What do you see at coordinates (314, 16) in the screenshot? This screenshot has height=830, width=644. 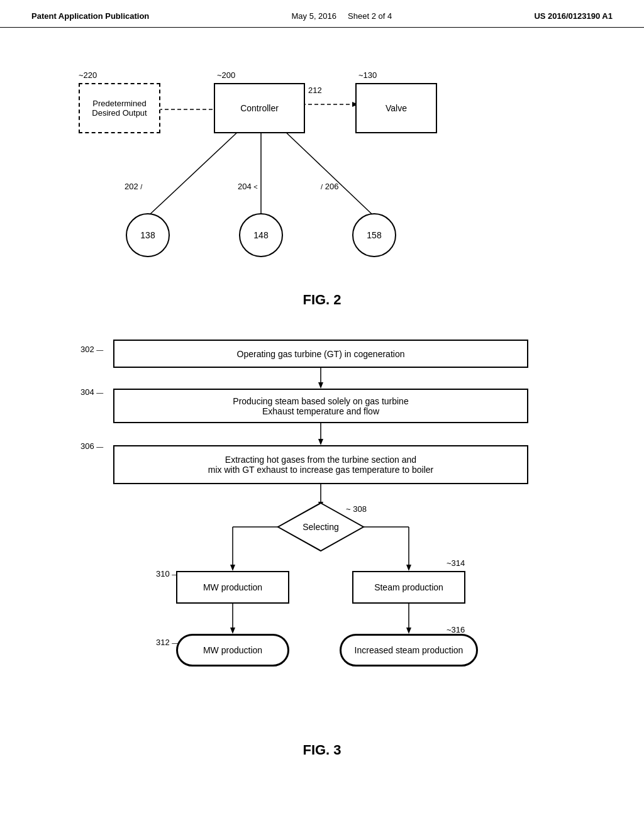 I see `header-date: May 5, 2016` at bounding box center [314, 16].